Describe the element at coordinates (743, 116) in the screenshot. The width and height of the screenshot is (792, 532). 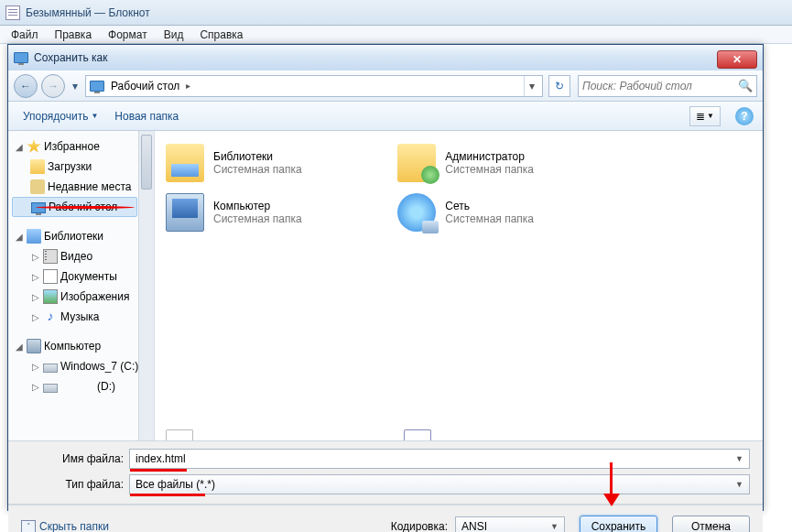
I see `help-icon: ?` at that location.